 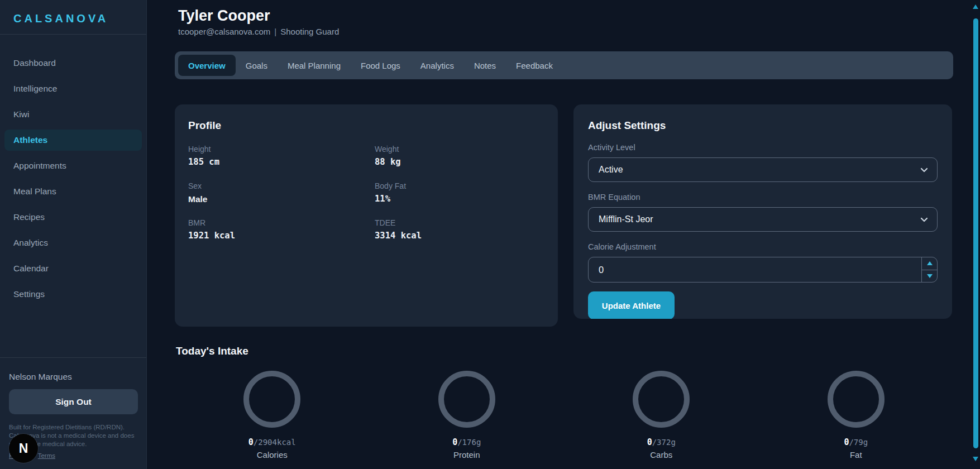 What do you see at coordinates (273, 454) in the screenshot?
I see `ring-label: Calories` at bounding box center [273, 454].